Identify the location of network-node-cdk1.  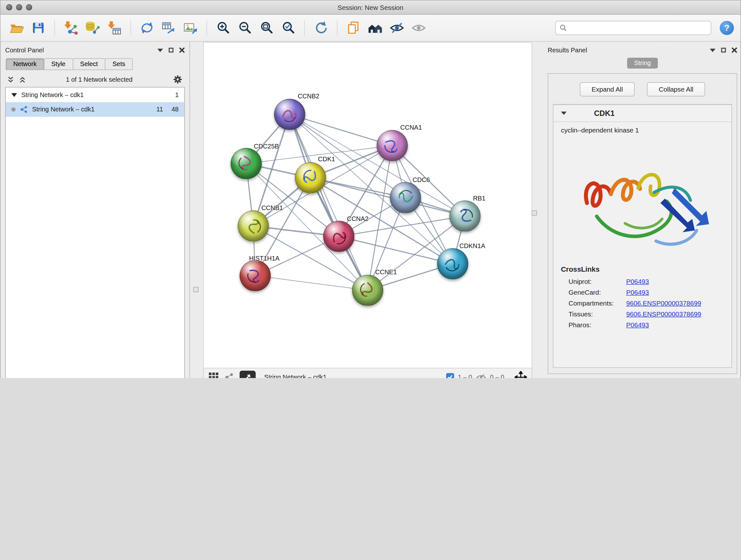
(311, 178).